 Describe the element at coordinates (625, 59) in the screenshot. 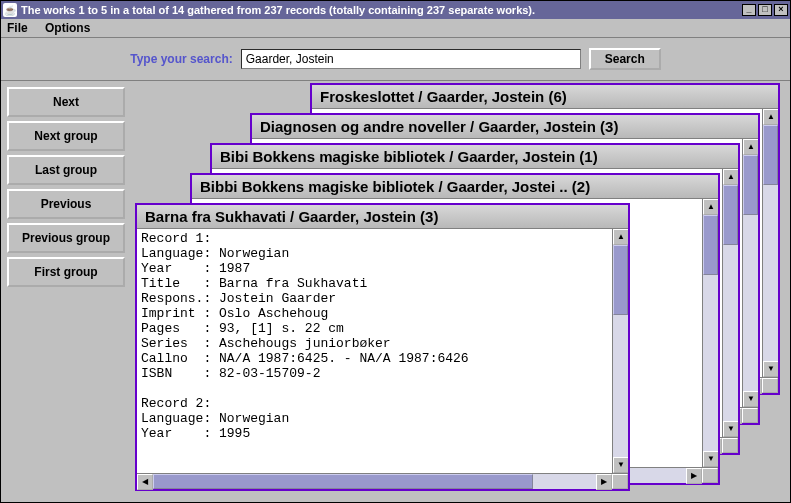

I see `search-button: Search` at that location.